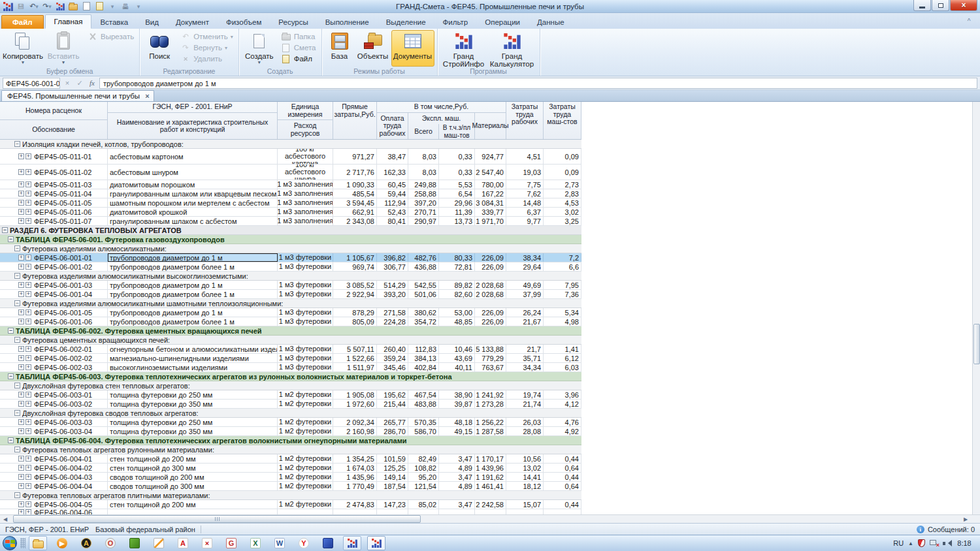 The width and height of the screenshot is (980, 551). What do you see at coordinates (423, 422) in the screenshot?
I see `cell-value: 570,35` at bounding box center [423, 422].